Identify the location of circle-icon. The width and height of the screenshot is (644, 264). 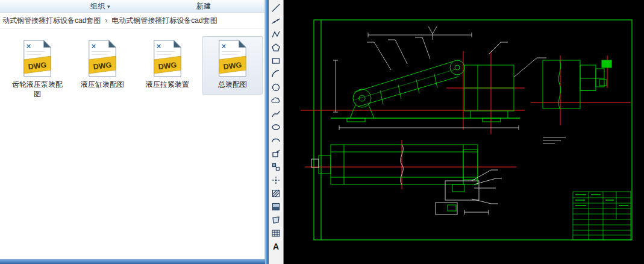
(276, 87).